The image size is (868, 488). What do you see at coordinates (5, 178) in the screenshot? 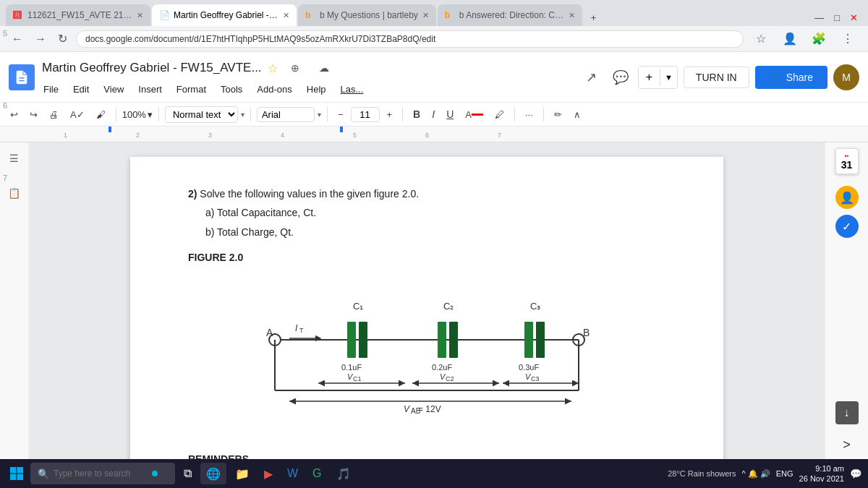
I see `side-number-7: 7` at bounding box center [5, 178].